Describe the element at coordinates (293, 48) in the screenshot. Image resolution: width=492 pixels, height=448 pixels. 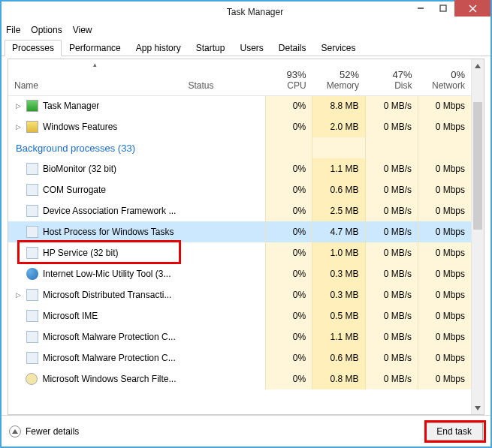
I see `tab-details: Details` at that location.